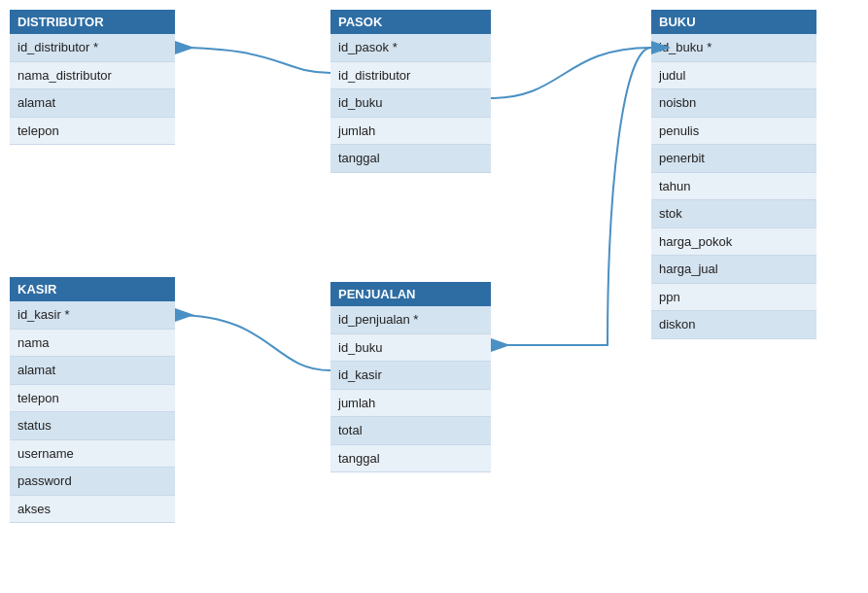 The width and height of the screenshot is (868, 593). What do you see at coordinates (572, 73) in the screenshot?
I see `arrow-pasok-buku` at bounding box center [572, 73].